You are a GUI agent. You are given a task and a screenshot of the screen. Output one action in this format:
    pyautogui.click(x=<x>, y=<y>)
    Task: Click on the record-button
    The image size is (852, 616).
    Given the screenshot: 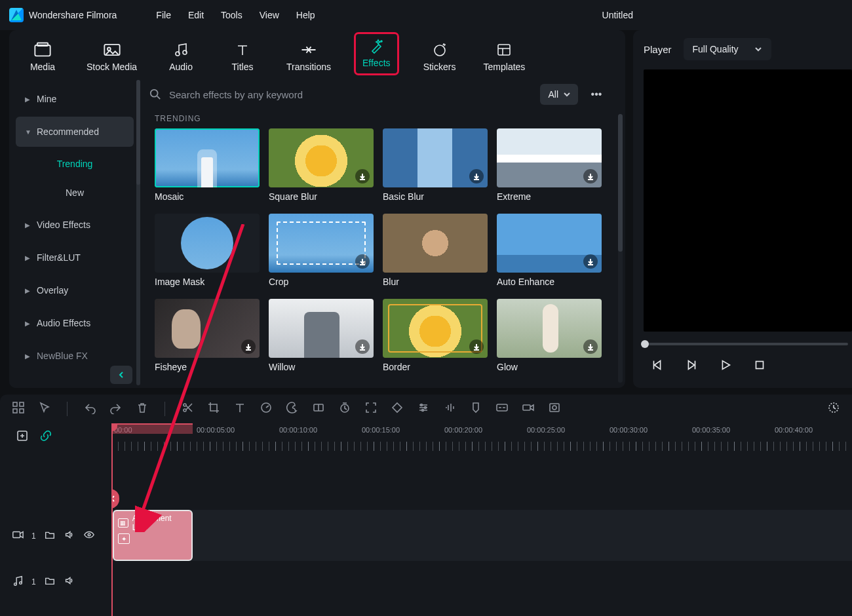 What is the action you would take?
    pyautogui.click(x=528, y=409)
    